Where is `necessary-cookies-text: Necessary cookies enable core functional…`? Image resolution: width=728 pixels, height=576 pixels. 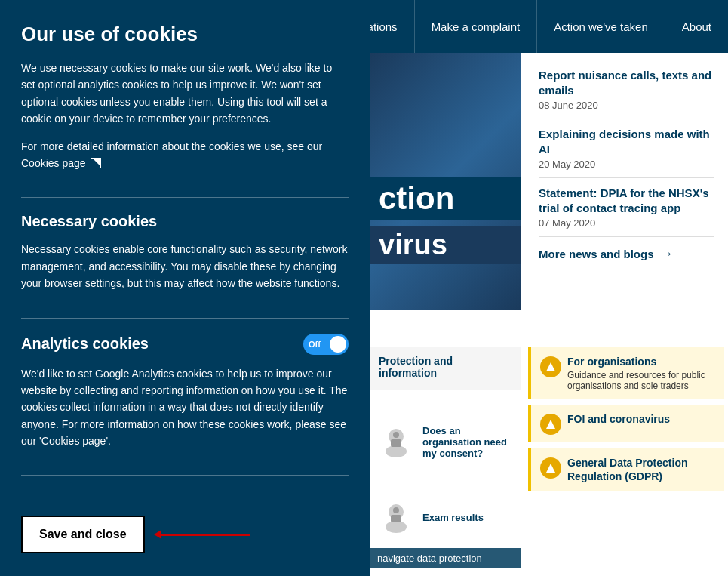 necessary-cookies-text: Necessary cookies enable core functional… is located at coordinates (185, 266).